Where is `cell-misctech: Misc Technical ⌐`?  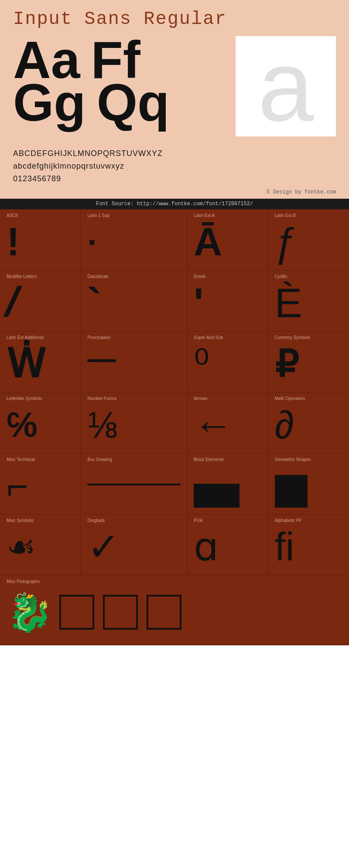
cell-misctech: Misc Technical ⌐ is located at coordinates (40, 484).